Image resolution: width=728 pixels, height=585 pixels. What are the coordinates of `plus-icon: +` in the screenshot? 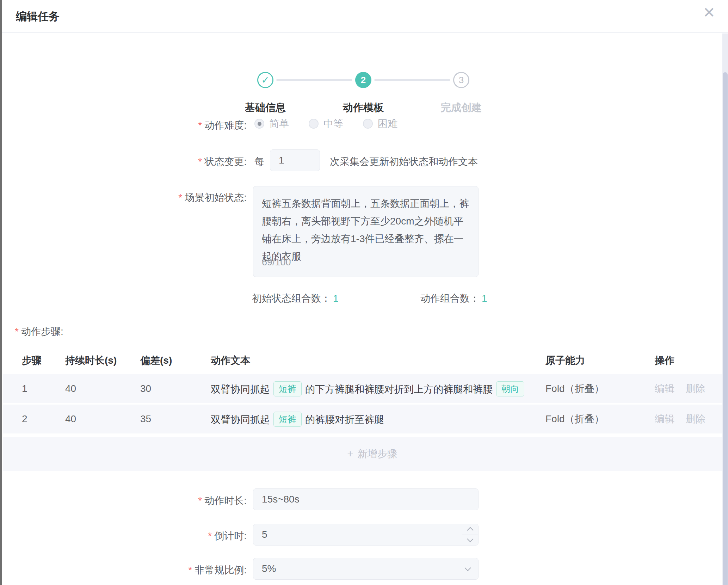 It's located at (350, 454).